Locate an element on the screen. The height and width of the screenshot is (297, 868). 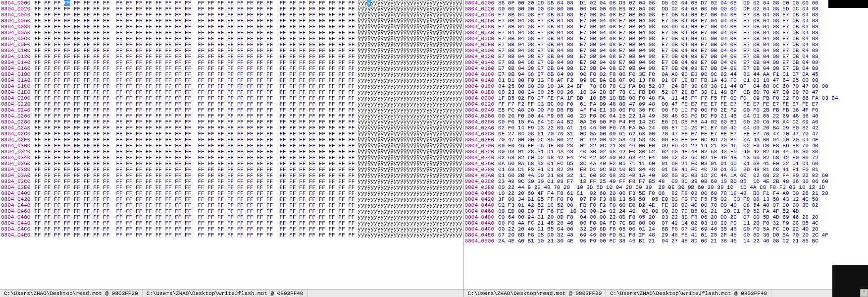
scrollbar-top-dark is located at coordinates (848, 4).